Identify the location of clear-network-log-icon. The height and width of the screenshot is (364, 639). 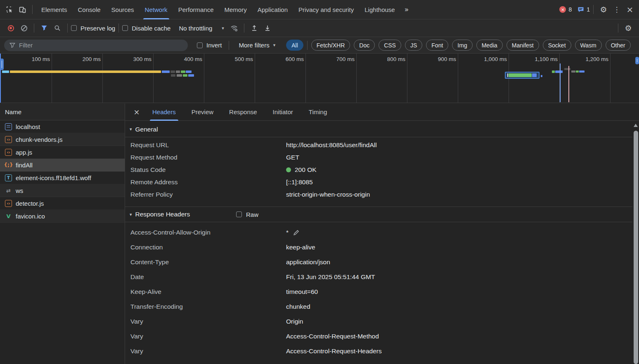
(24, 28).